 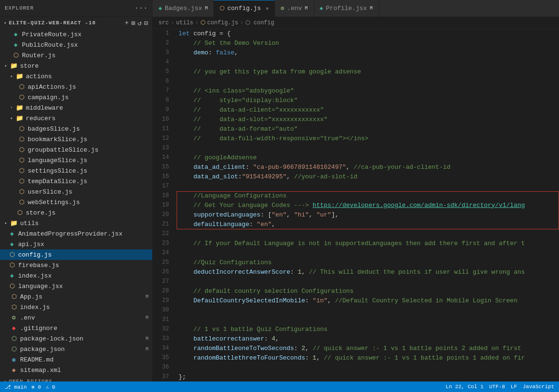 What do you see at coordinates (52, 23) in the screenshot?
I see `project-name: ELITE-QUIZ-WEB-REACT -18` at bounding box center [52, 23].